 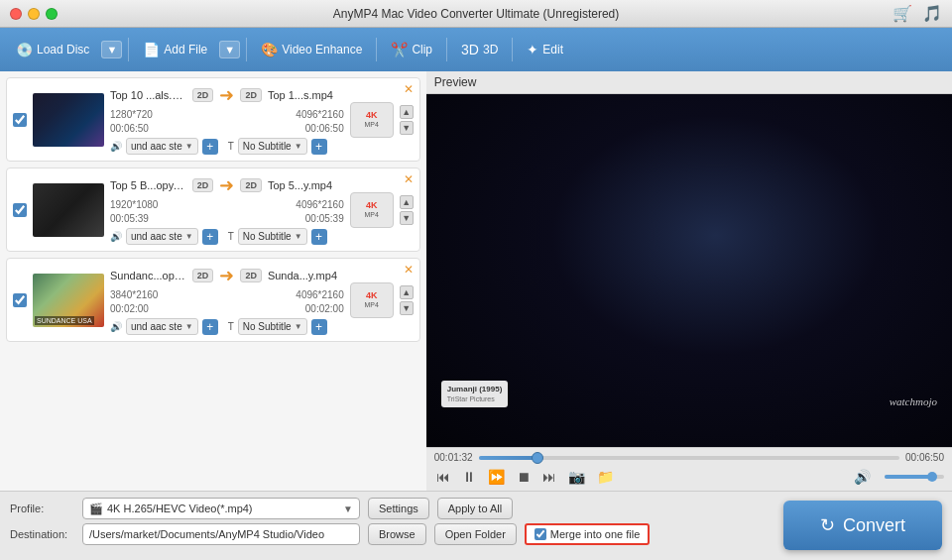 What do you see at coordinates (325, 218) in the screenshot?
I see `output-dur-2: 00:05:39` at bounding box center [325, 218].